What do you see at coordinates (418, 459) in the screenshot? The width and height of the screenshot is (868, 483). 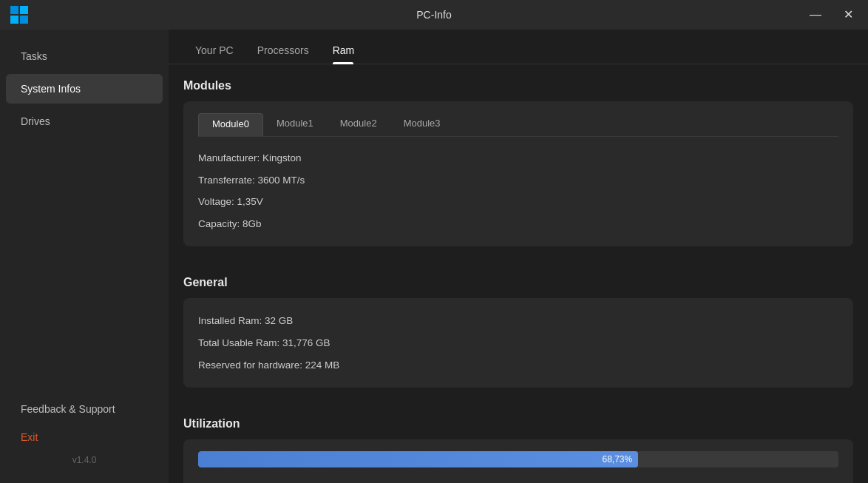 I see `progress-bar-fill: 68,73%` at bounding box center [418, 459].